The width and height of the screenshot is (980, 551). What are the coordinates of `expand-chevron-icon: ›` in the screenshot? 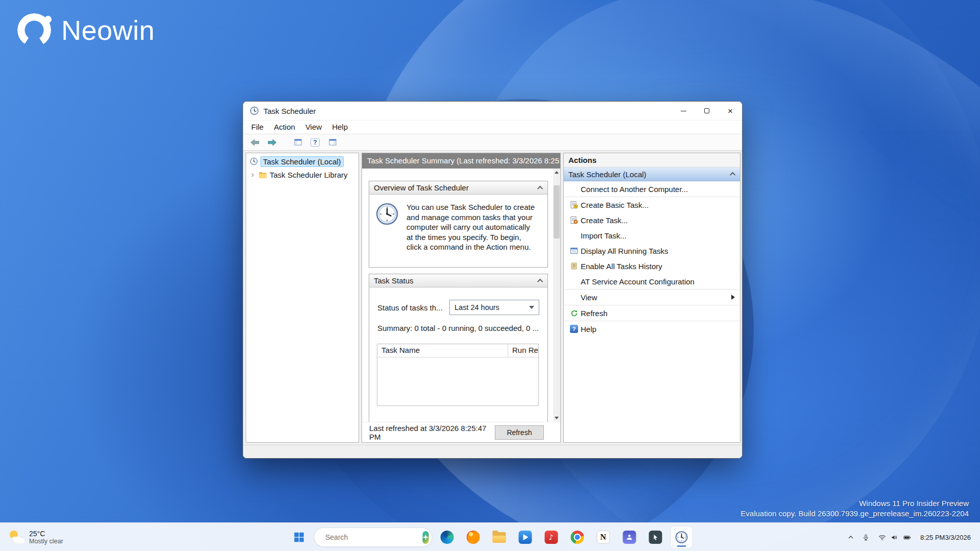 It's located at (255, 175).